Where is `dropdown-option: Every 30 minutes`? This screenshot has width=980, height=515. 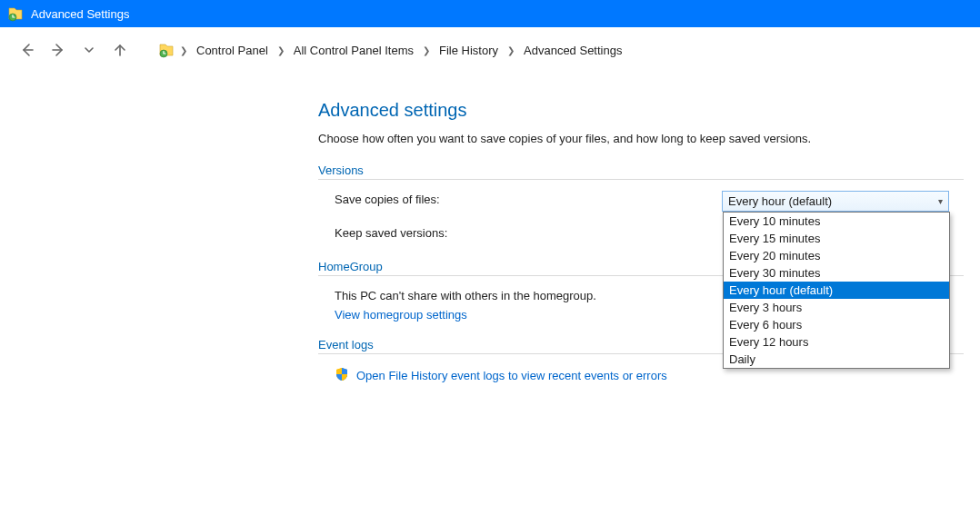
dropdown-option: Every 30 minutes is located at coordinates (836, 272).